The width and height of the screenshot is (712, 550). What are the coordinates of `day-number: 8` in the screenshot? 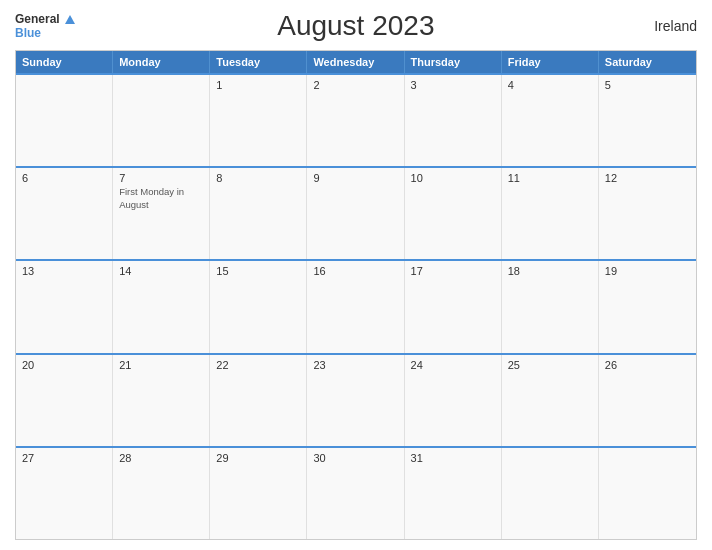 It's located at (258, 178).